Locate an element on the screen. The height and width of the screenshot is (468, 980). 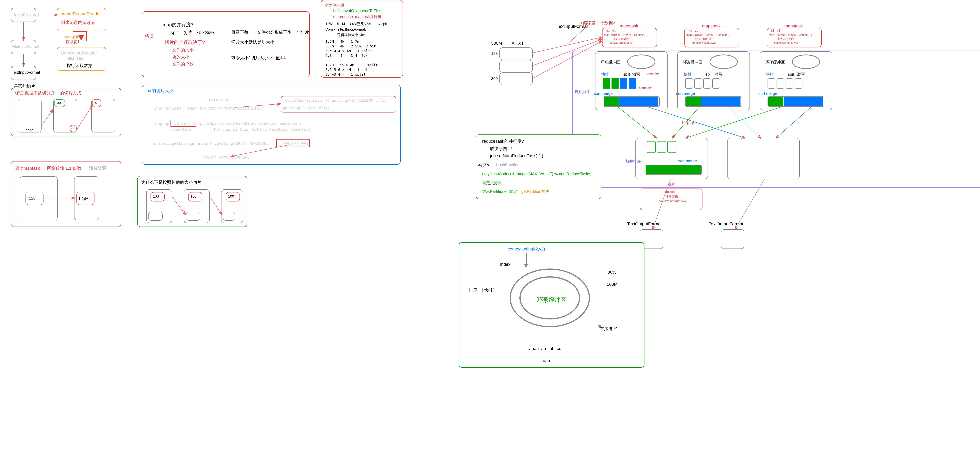
sec4-hl2 is located at coordinates (183, 123).